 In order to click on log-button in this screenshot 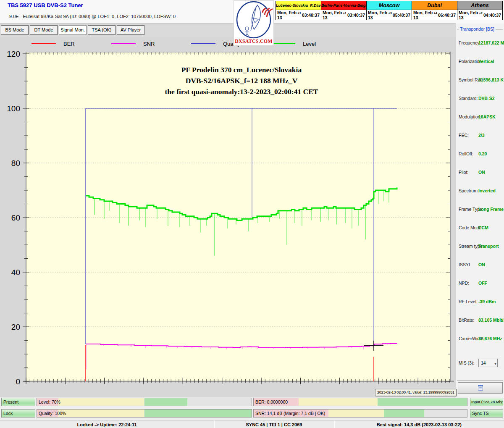, I will do `click(480, 388)`.